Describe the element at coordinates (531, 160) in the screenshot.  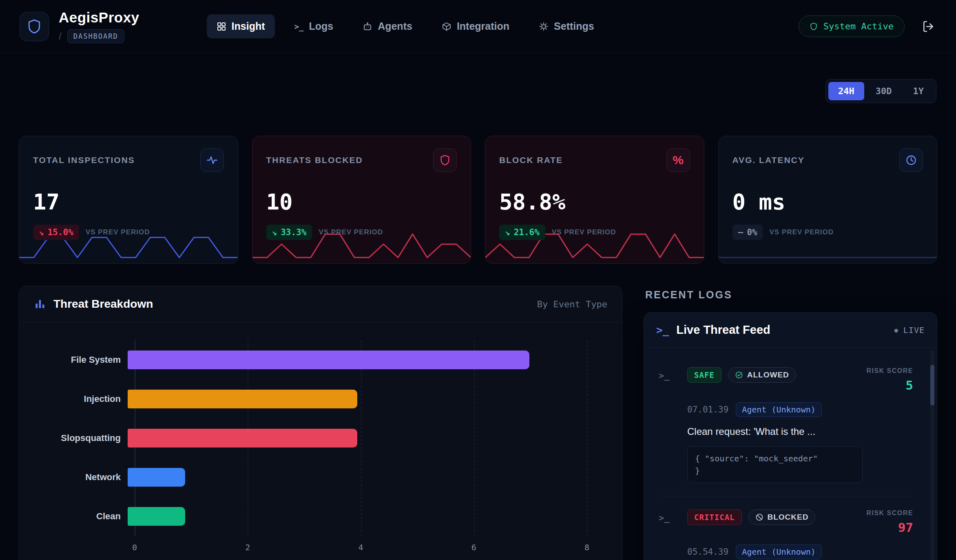
I see `stat-title: BLOCK RATE` at that location.